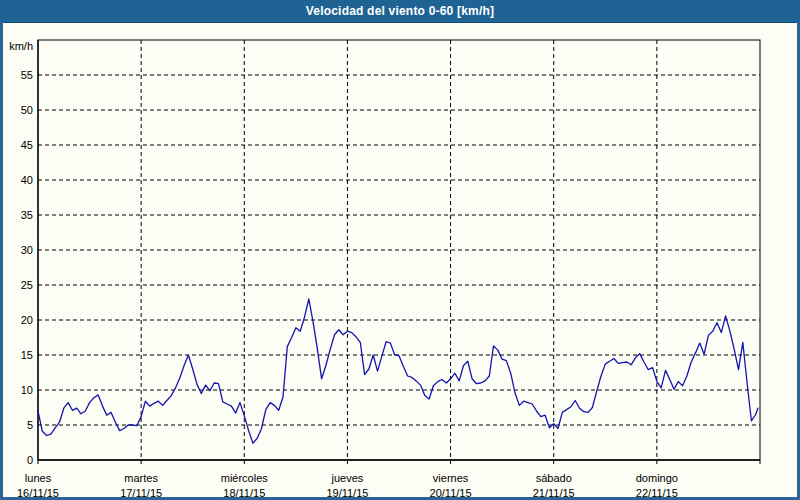 This screenshot has width=800, height=500. Describe the element at coordinates (141, 493) in the screenshot. I see `day-date-label: 17/11/15` at that location.